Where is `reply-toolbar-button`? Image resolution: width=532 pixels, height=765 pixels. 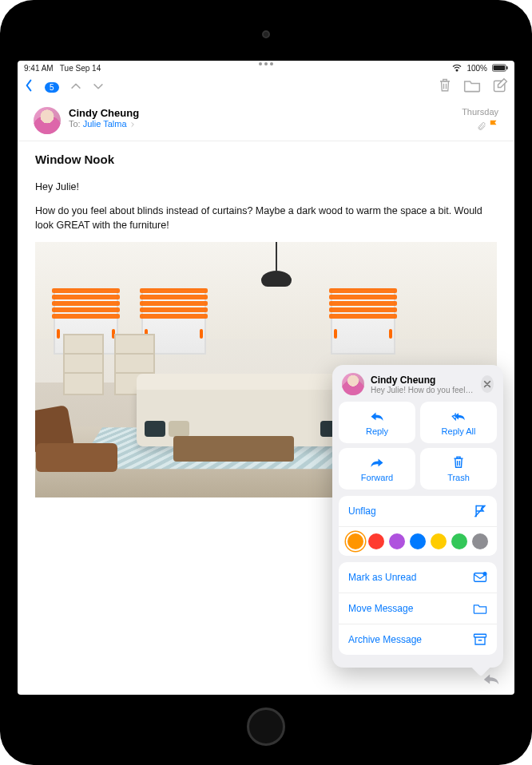 reply-toolbar-button is located at coordinates (491, 680).